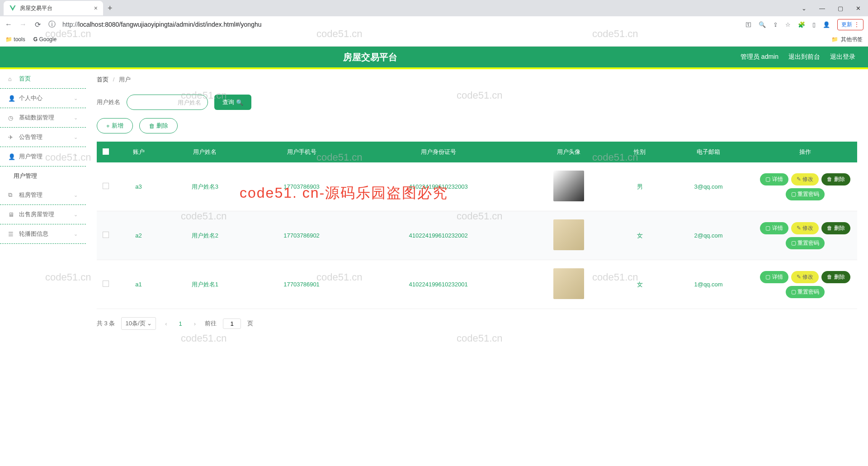 Image resolution: width=868 pixels, height=466 pixels. What do you see at coordinates (805, 152) in the screenshot?
I see `col-ops: 操作` at bounding box center [805, 152].